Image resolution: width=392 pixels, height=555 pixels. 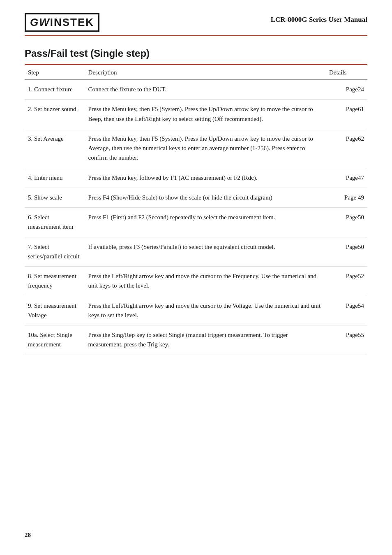 What do you see at coordinates (55, 197) in the screenshot?
I see `cell-step: 5. Show scale` at bounding box center [55, 197].